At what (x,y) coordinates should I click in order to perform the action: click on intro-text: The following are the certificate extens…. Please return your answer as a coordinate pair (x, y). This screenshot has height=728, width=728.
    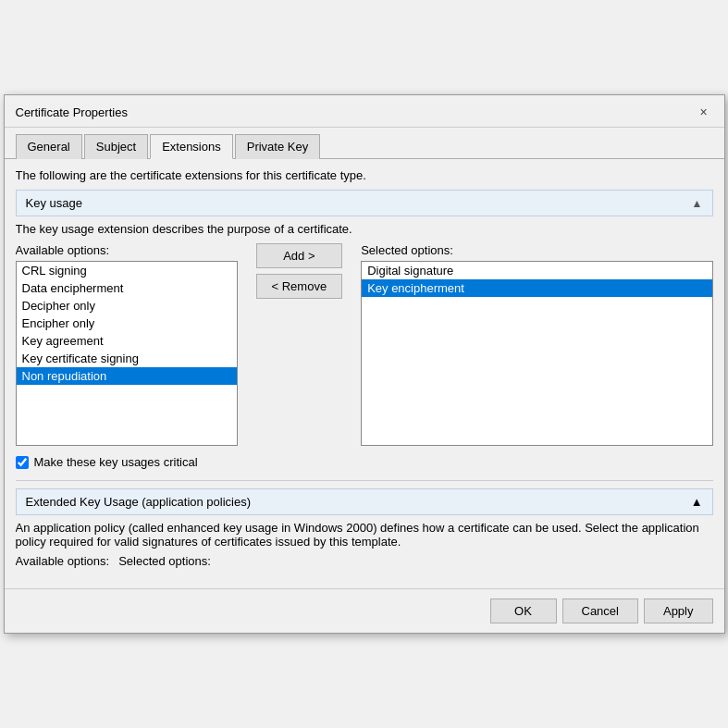
    Looking at the image, I should click on (364, 176).